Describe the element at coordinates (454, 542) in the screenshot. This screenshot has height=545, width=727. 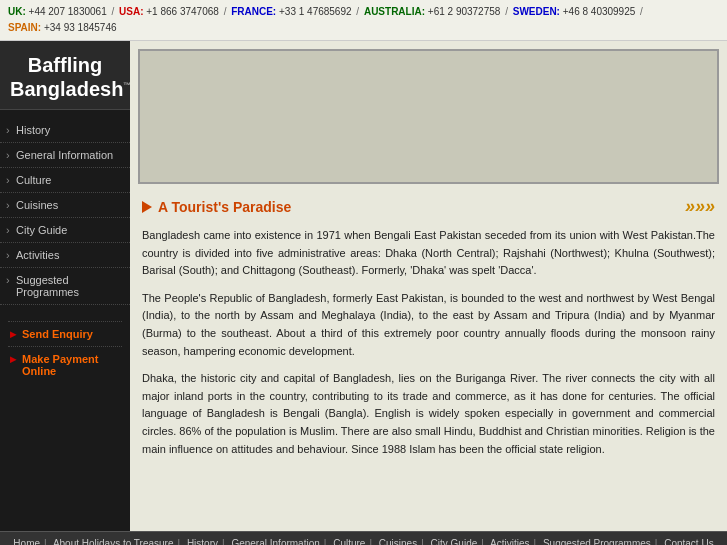
I see `footer-link-city-guide: City Guide` at that location.